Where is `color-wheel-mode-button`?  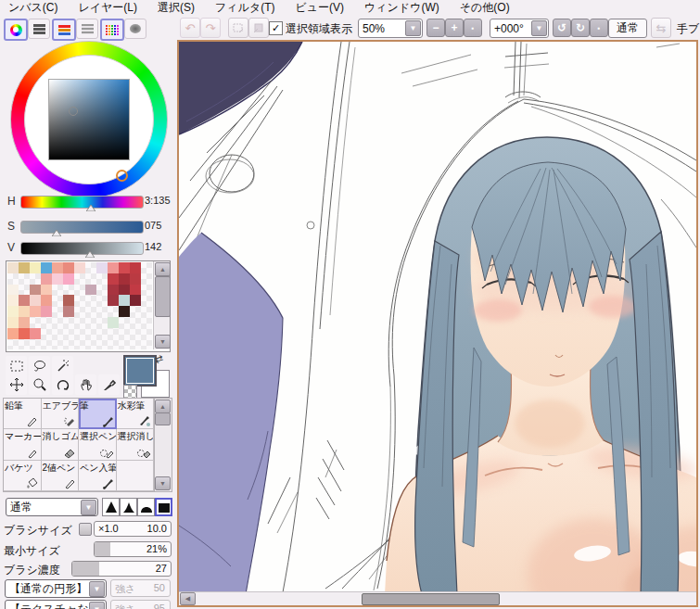 color-wheel-mode-button is located at coordinates (16, 30).